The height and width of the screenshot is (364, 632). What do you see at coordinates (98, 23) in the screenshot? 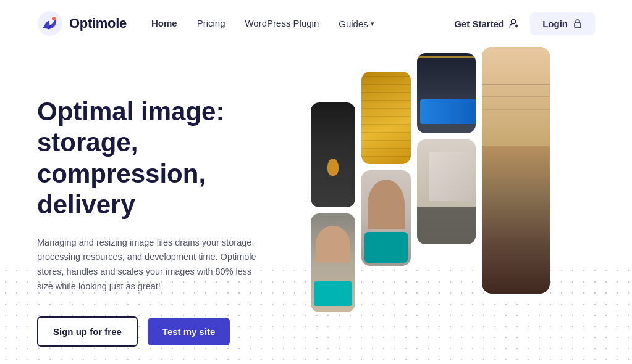
I see `brand-name: Optimole` at bounding box center [98, 23].